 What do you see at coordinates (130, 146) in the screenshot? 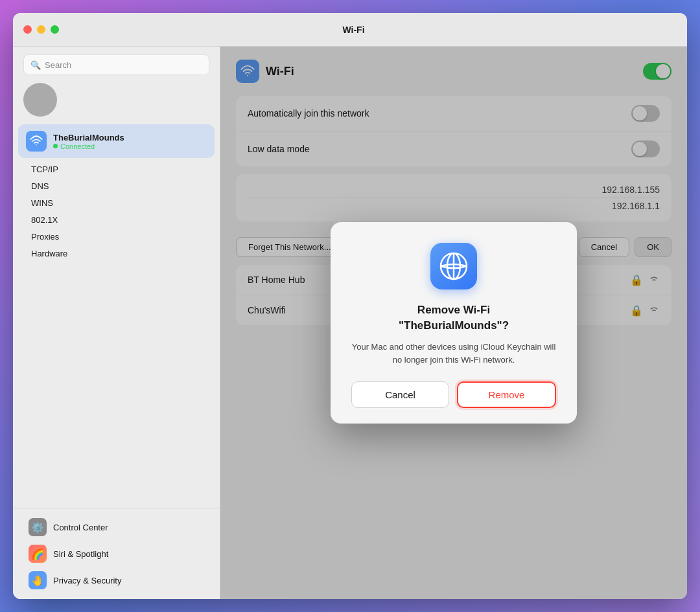
I see `network-status: Connected` at bounding box center [130, 146].